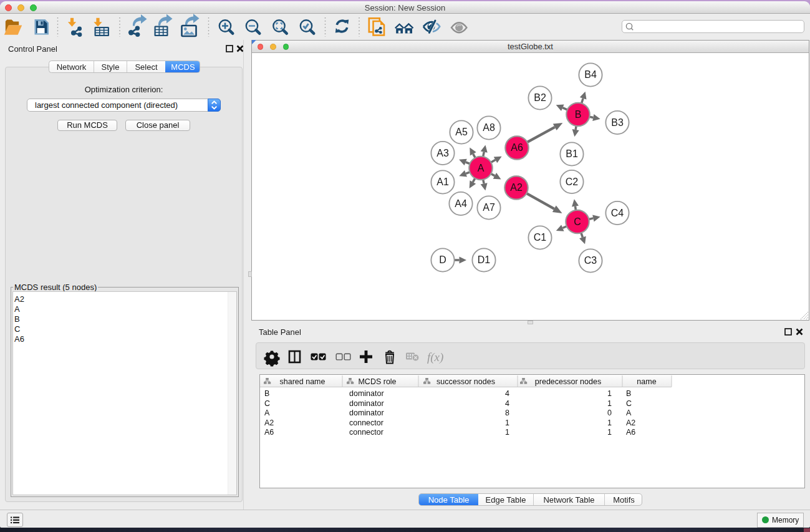 The width and height of the screenshot is (810, 532). I want to click on svg-text: shared name, so click(303, 382).